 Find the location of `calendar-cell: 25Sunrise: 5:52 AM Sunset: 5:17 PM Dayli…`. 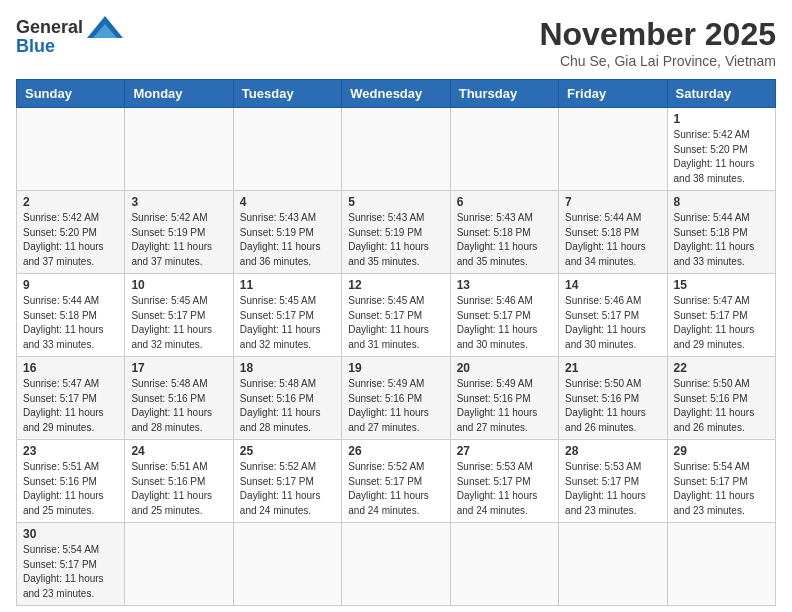

calendar-cell: 25Sunrise: 5:52 AM Sunset: 5:17 PM Dayli… is located at coordinates (287, 482).